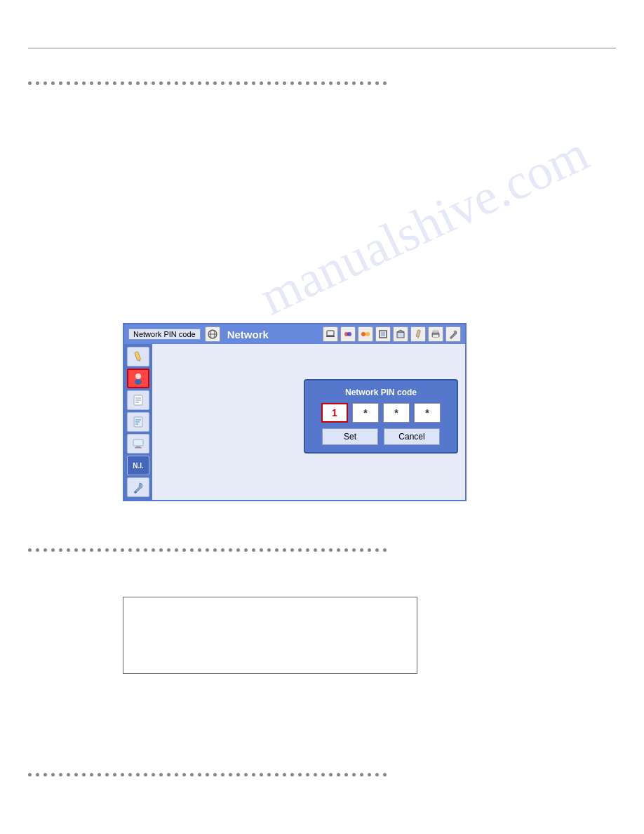 This screenshot has height=834, width=644. Describe the element at coordinates (295, 334) in the screenshot. I see `title-bar: Network PIN code Network` at that location.